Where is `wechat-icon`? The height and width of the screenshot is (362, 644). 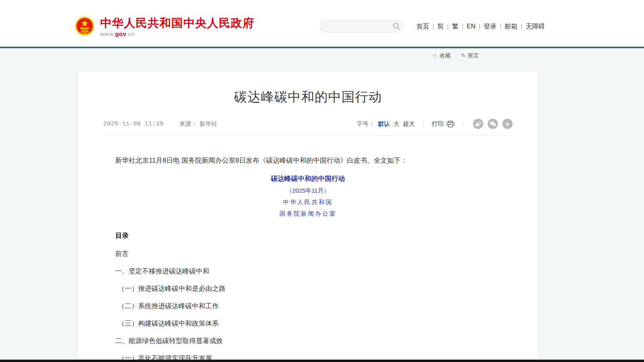 wechat-icon is located at coordinates (493, 124).